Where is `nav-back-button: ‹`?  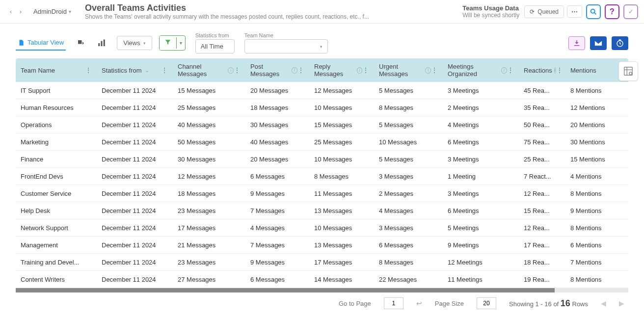 nav-back-button: ‹ is located at coordinates (11, 12).